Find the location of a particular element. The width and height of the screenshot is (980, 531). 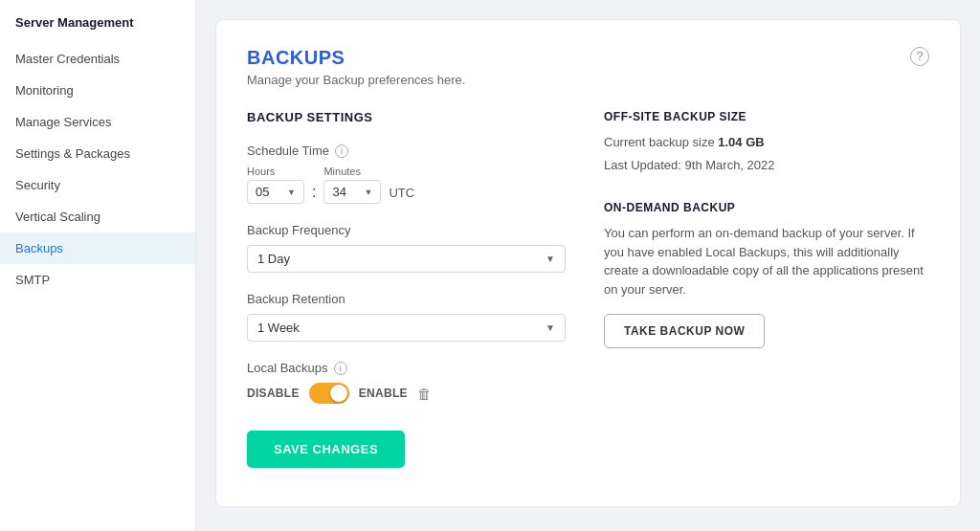

offsite-backup-section: OFF-SITE BACKUP SIZE Current backup size… is located at coordinates (767, 142).